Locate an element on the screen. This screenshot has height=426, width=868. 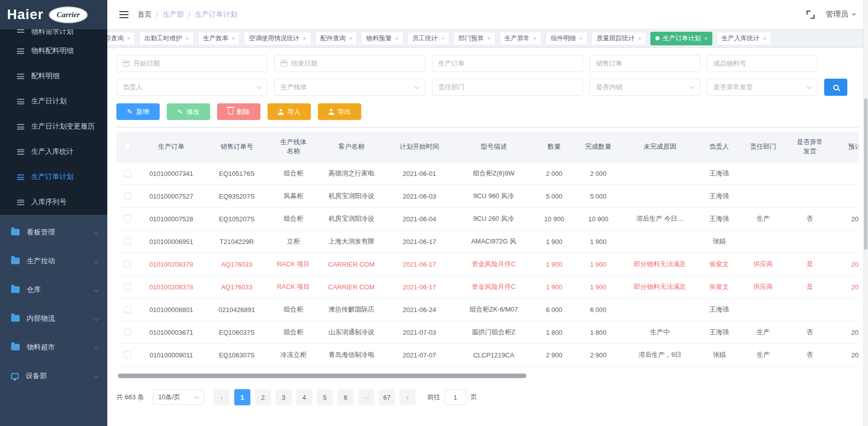
horizontal-scrollbar-thumb is located at coordinates (322, 376).